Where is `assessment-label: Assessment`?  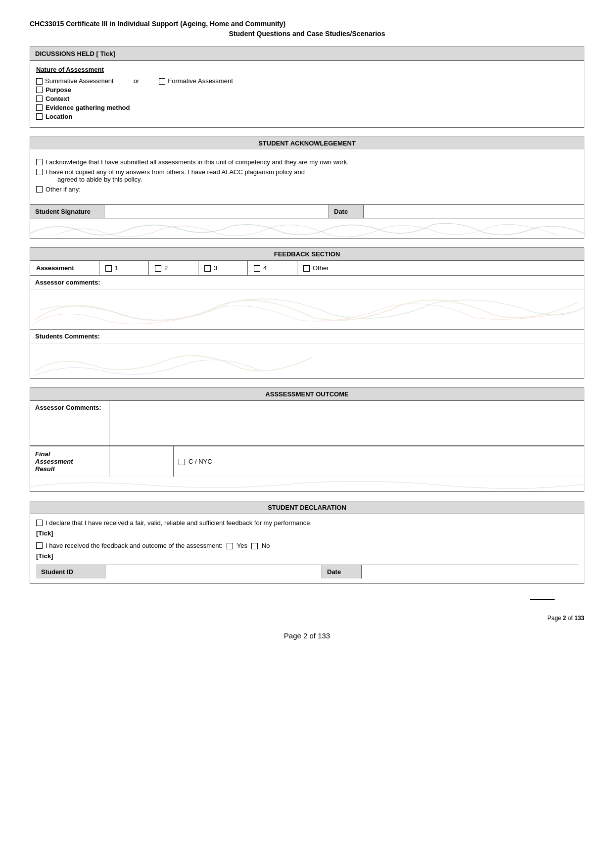 assessment-label: Assessment is located at coordinates (65, 268).